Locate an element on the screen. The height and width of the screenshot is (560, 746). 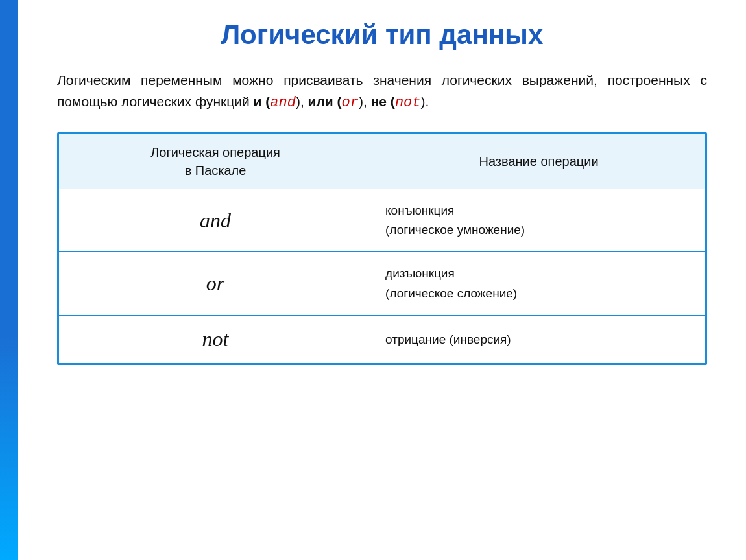
intro-bold-or: или ( is located at coordinates (325, 101).